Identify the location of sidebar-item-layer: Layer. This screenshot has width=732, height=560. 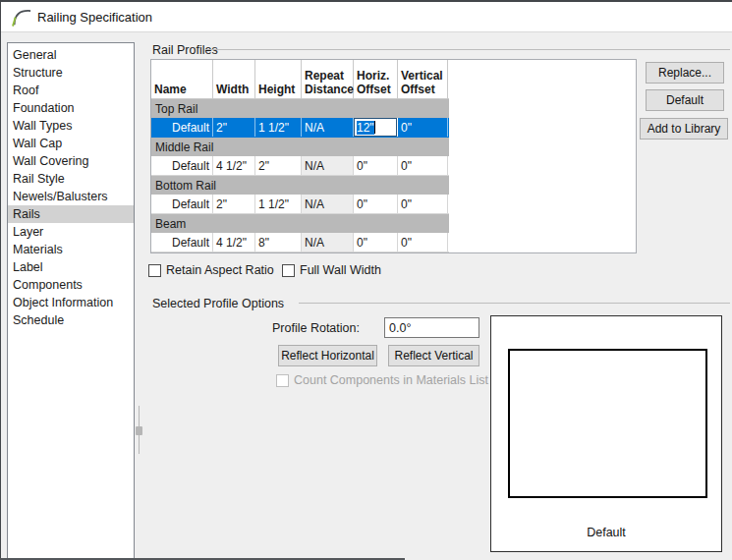
(71, 232).